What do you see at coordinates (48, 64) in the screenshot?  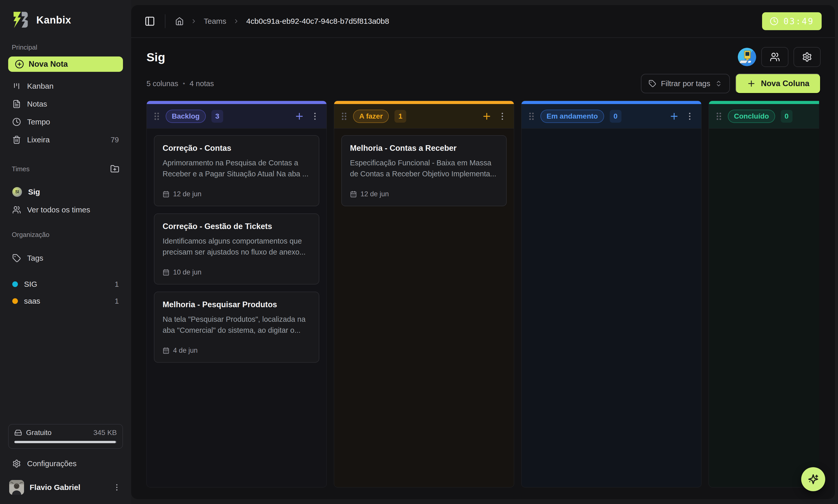 I see `new-note-label: Nova Nota` at bounding box center [48, 64].